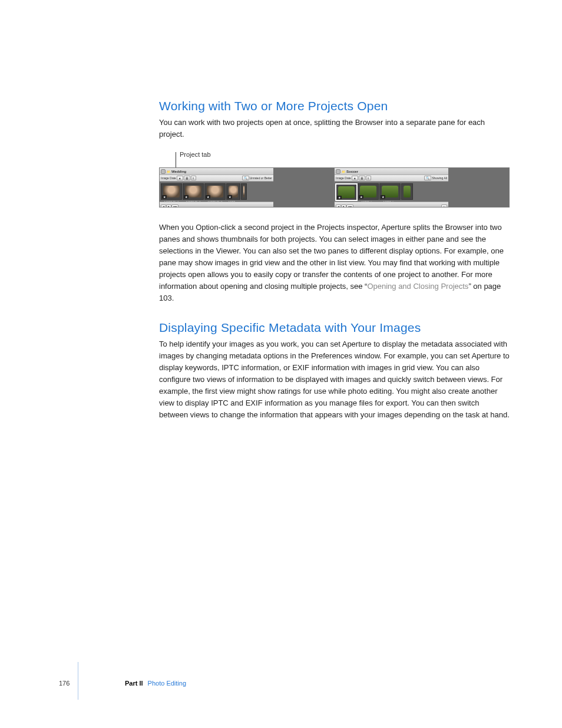 Image resolution: width=562 pixels, height=728 pixels. Describe the element at coordinates (335, 129) in the screenshot. I see `section1-para1: You can work with two projects open at o…` at that location.